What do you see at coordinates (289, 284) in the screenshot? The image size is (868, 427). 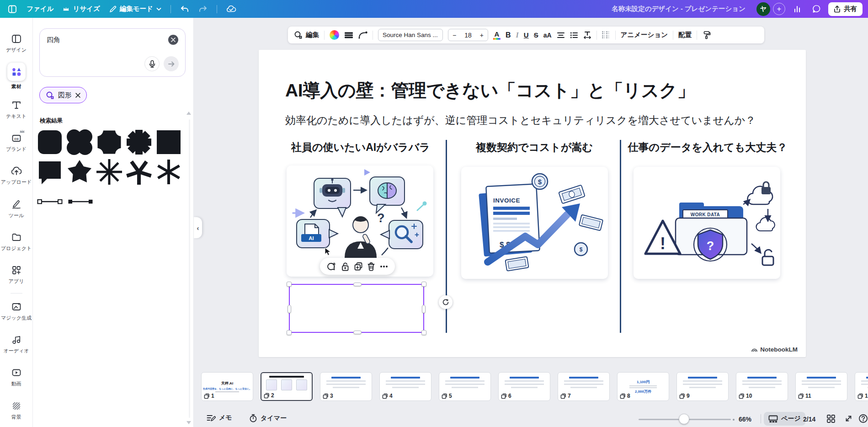 I see `resize-handle-nw` at bounding box center [289, 284].